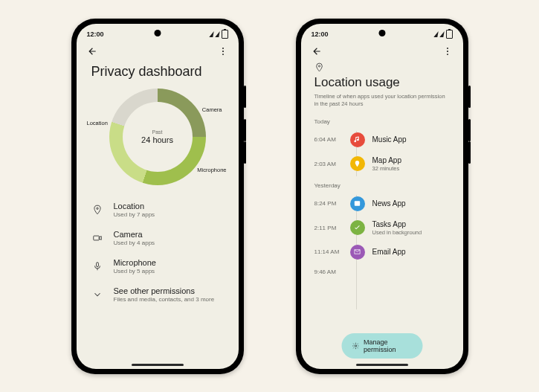  Describe the element at coordinates (329, 164) in the screenshot. I see `timeline-time: 2:03 AM` at that location.